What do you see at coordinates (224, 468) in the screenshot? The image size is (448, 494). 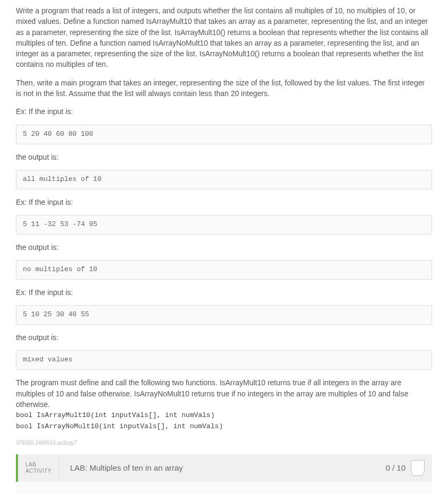 I see `lab-header: LAB ACTIVITY LAB: Multiples of ten in an…` at bounding box center [224, 468].